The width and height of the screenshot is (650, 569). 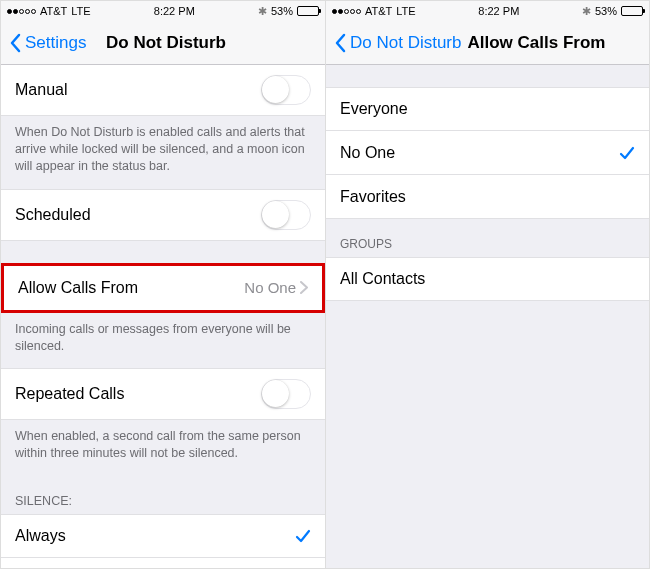 What do you see at coordinates (163, 152) in the screenshot?
I see `manual-footer-text: When Do Not Disturb is enabled calls and…` at bounding box center [163, 152].